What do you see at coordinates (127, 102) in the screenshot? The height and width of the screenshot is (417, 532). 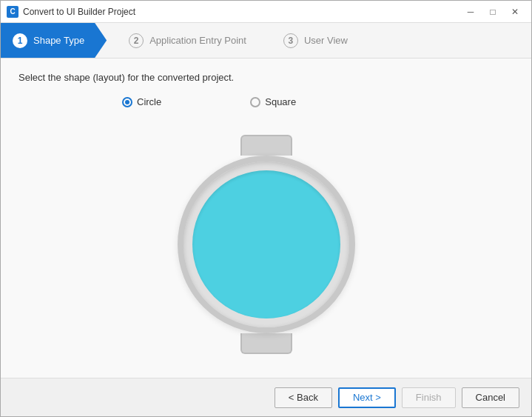 I see `circle-radio-indicator` at bounding box center [127, 102].